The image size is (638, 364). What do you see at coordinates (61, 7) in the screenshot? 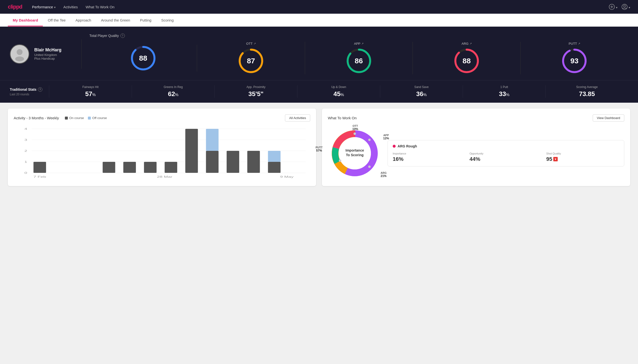
I see `nav-left: clippd Performance Activities What To Wo…` at bounding box center [61, 7].